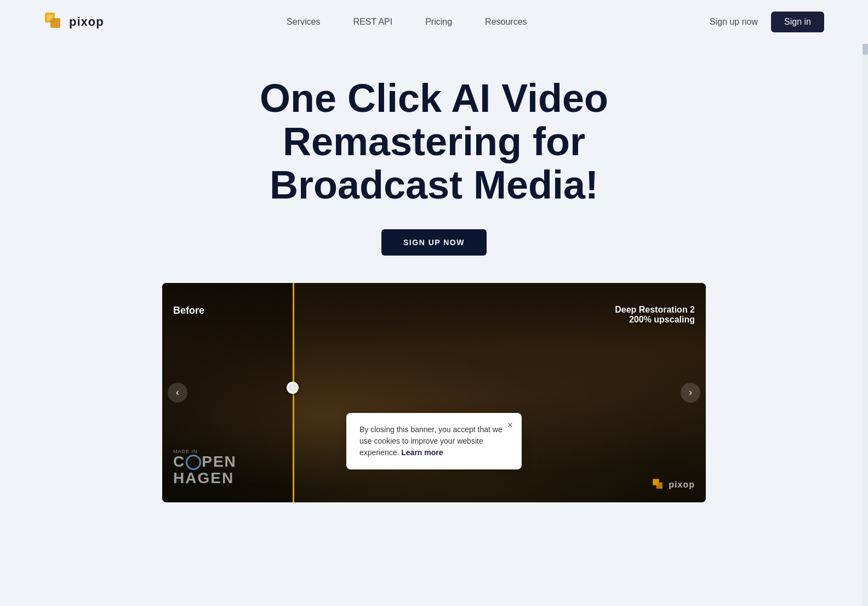  What do you see at coordinates (690, 393) in the screenshot?
I see `chevron-right-icon: ›` at bounding box center [690, 393].